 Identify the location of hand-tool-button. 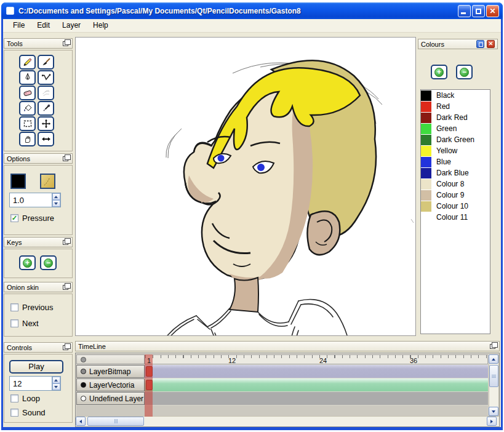
(27, 139).